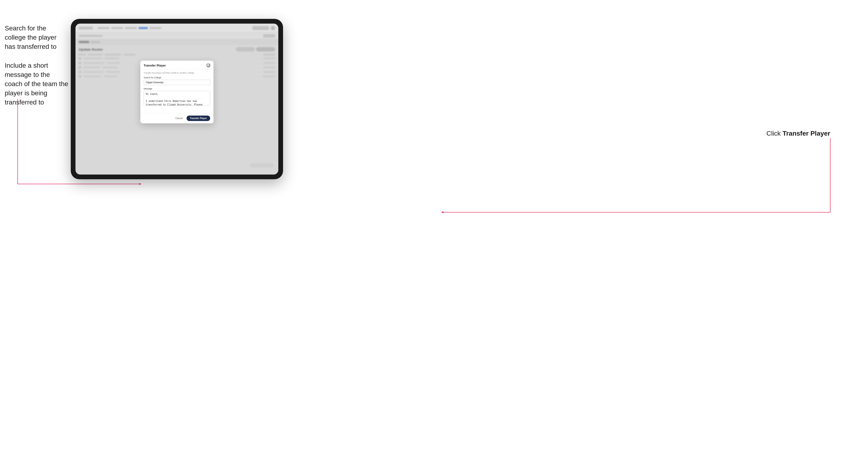 This screenshot has height=467, width=868. What do you see at coordinates (807, 133) in the screenshot?
I see `annotation-transfer-text: Transfer Player` at bounding box center [807, 133].